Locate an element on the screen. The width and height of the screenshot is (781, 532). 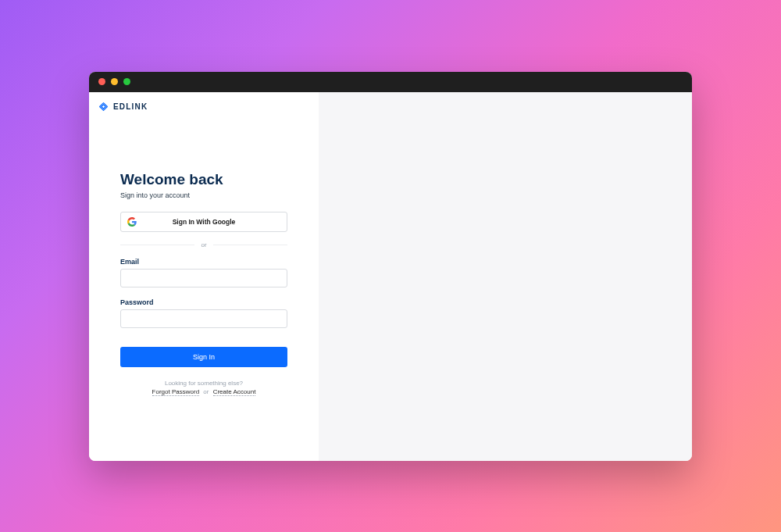
brand-name: EDLINK is located at coordinates (130, 106).